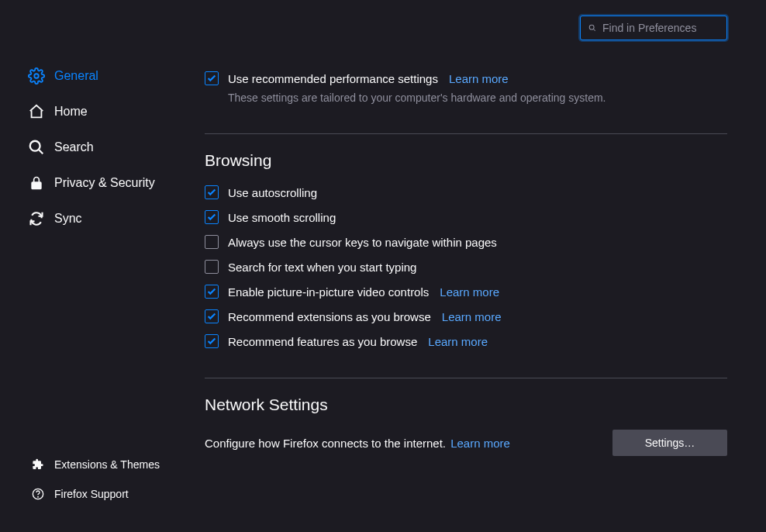  I want to click on checkbox-search-typing, so click(212, 267).